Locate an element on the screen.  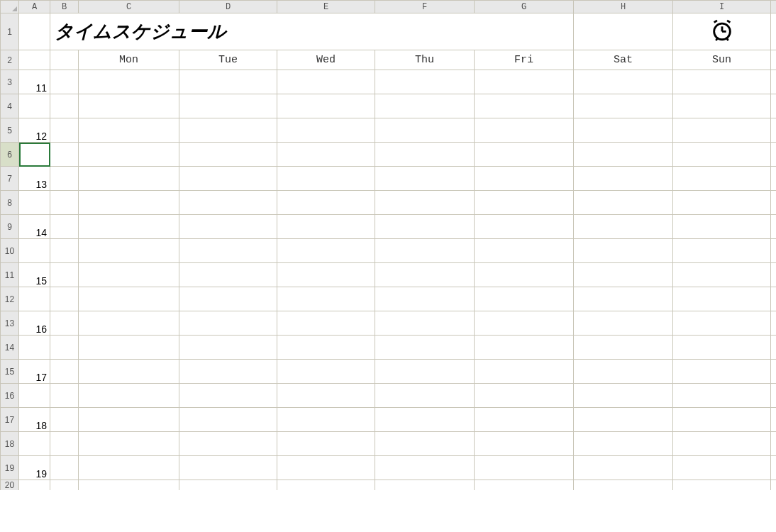
cell-B15 is located at coordinates (65, 372).